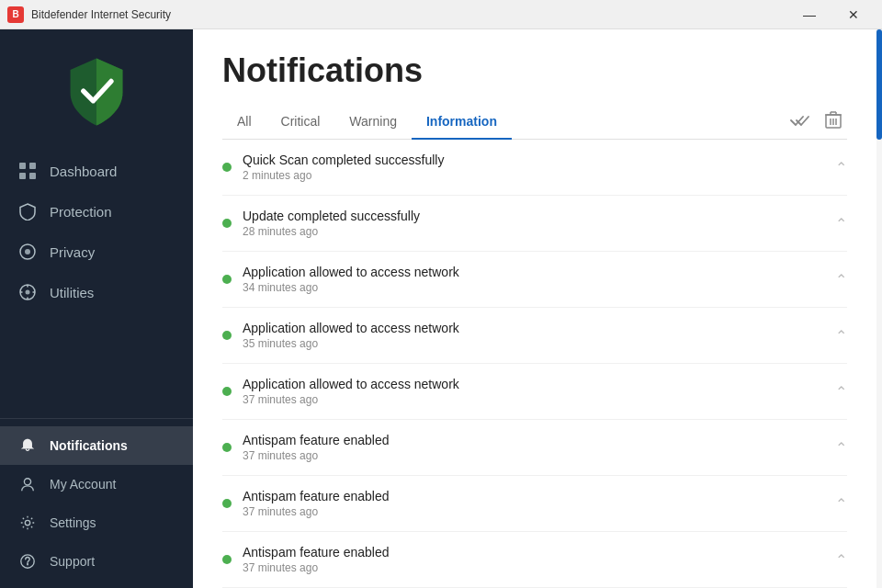 This screenshot has width=882, height=588. Describe the element at coordinates (533, 512) in the screenshot. I see `notif-time-6: 37 minutes ago` at that location.